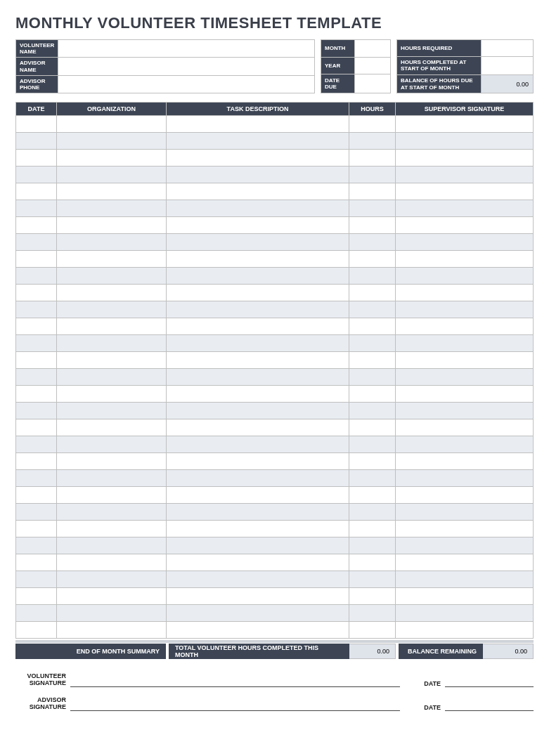  I want to click on volunteer-date-line, so click(489, 682).